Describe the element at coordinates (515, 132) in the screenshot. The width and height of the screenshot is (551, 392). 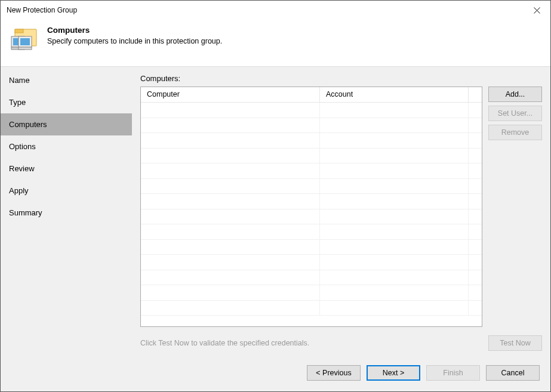
I see `remove-button: Remove` at that location.